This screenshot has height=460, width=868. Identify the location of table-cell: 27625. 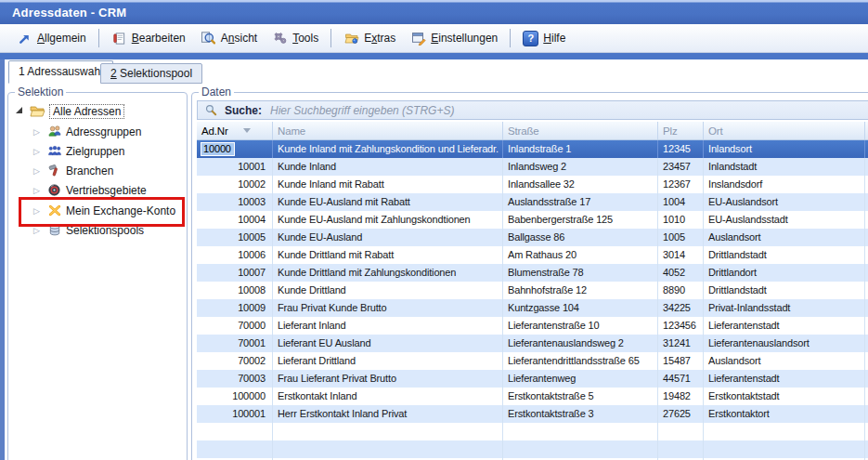
(681, 414).